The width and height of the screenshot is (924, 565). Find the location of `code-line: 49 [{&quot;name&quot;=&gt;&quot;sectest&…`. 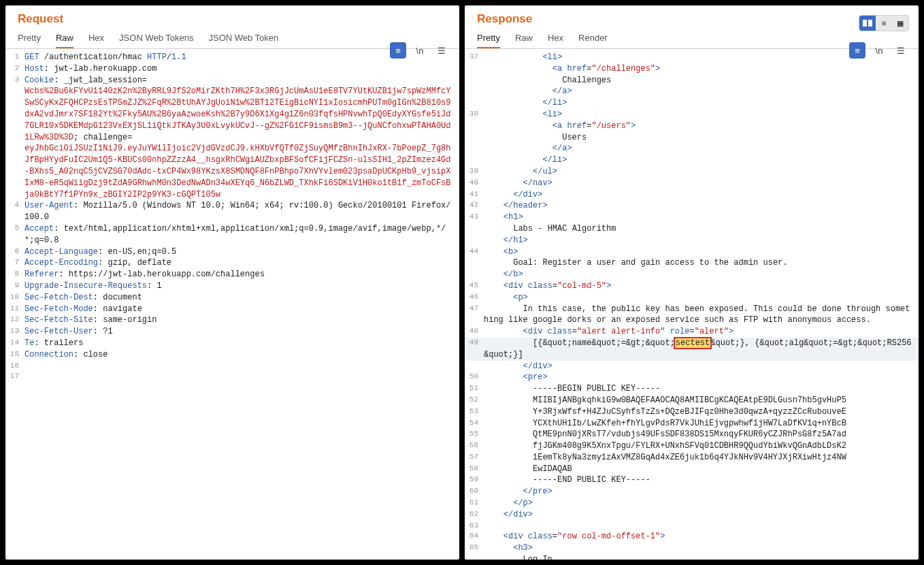

code-line: 49 [{&quot;name&quot;=&gt;&quot;sectest&… is located at coordinates (691, 349).